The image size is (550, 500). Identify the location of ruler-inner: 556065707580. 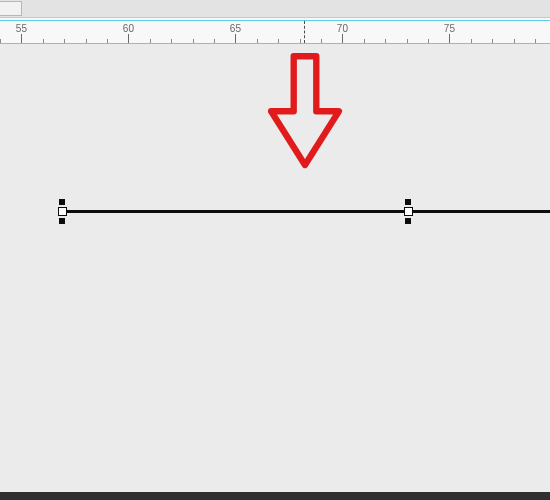
(275, 32).